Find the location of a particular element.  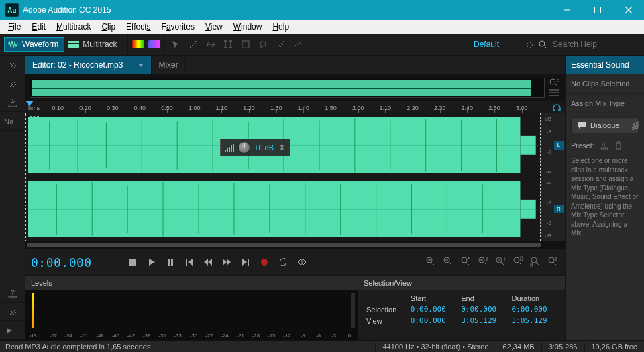

audition-preview-icon is located at coordinates (557, 107).